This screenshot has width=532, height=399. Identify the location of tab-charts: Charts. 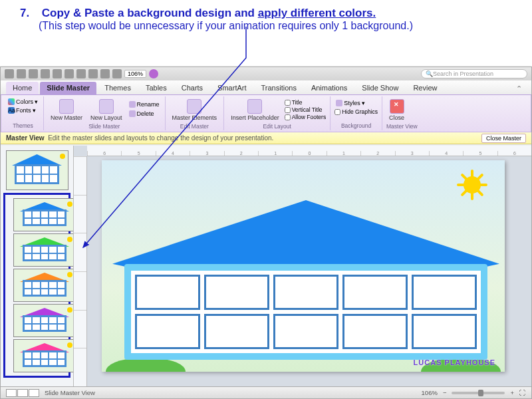
(192, 88).